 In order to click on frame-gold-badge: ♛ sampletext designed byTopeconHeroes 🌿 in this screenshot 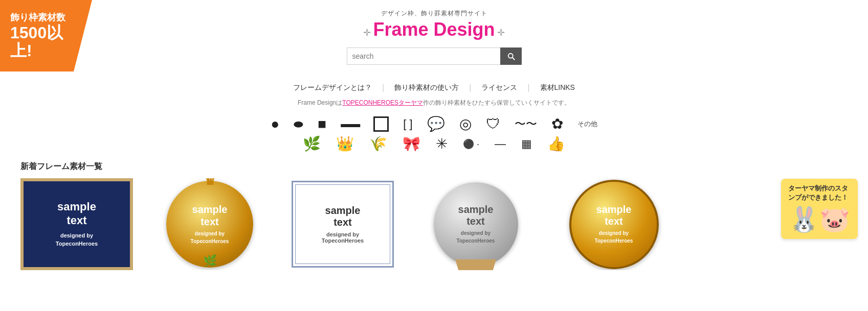, I will do `click(210, 224)`.